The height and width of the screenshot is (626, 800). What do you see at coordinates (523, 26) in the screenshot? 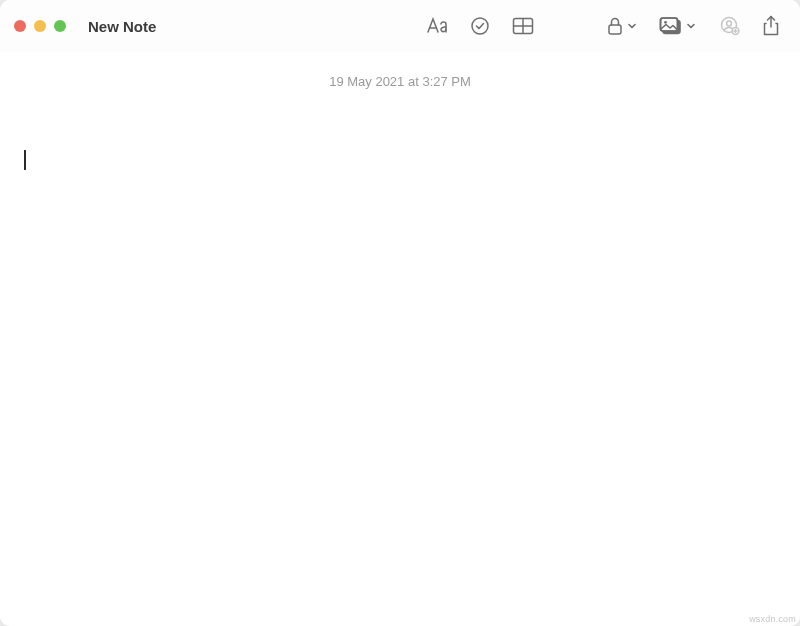
I see `table-icon` at bounding box center [523, 26].